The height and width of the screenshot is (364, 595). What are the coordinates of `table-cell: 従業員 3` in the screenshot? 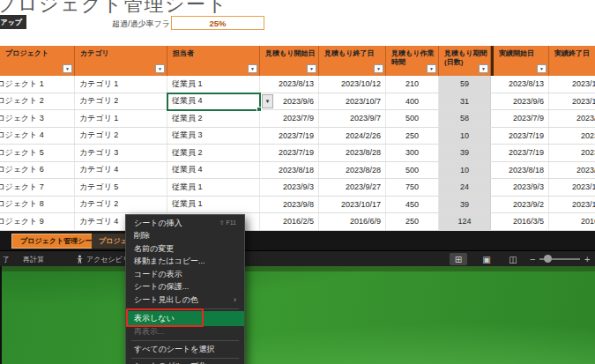 It's located at (213, 136).